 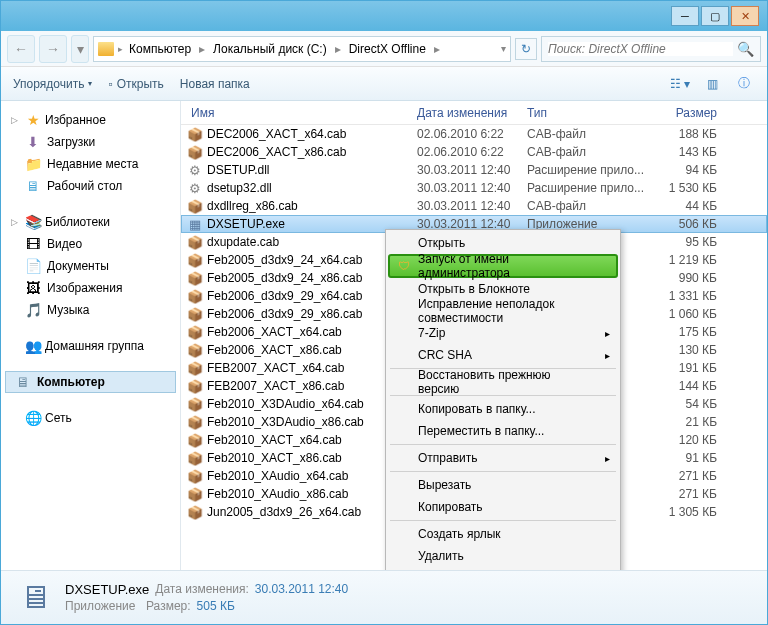 I want to click on col-date: Дата изменения, so click(x=472, y=113).